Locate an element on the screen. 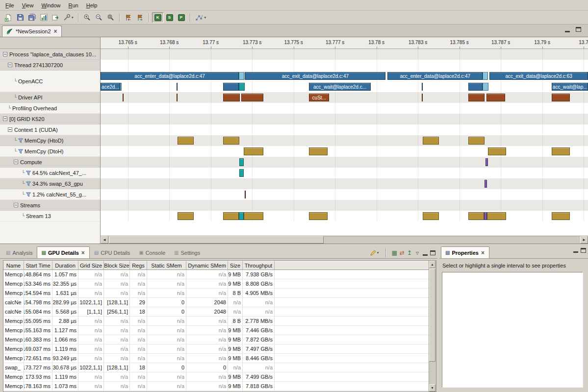 The height and width of the screenshot is (392, 588). tree-item-context-1: Context 1 (CUDA) is located at coordinates (50, 130).